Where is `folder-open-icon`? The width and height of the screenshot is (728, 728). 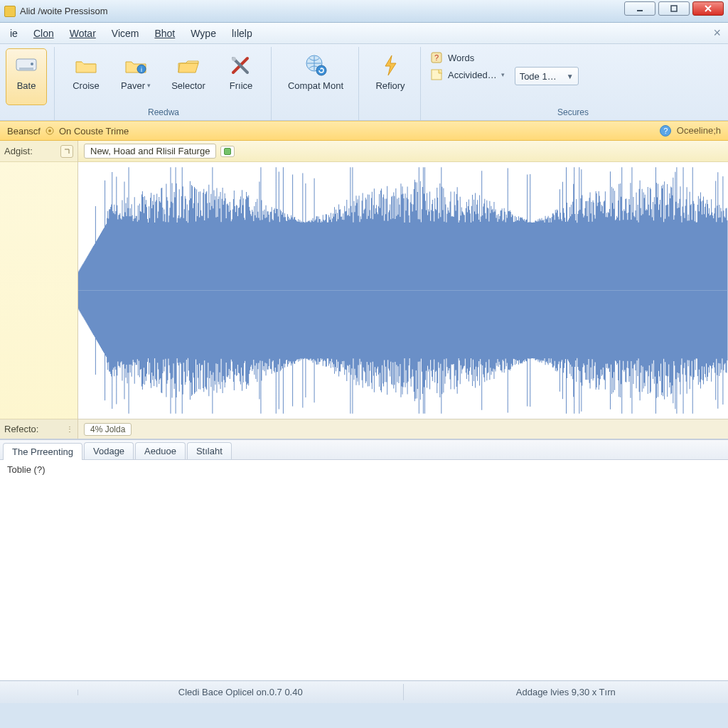 folder-open-icon is located at coordinates (188, 65).